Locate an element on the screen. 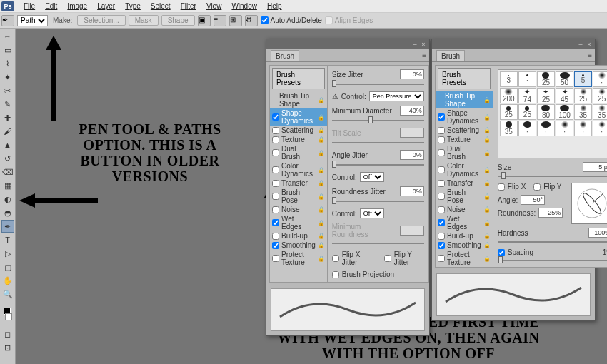 This screenshot has width=607, height=364. brush-projection-checkbox: Brush Projection is located at coordinates (378, 274).